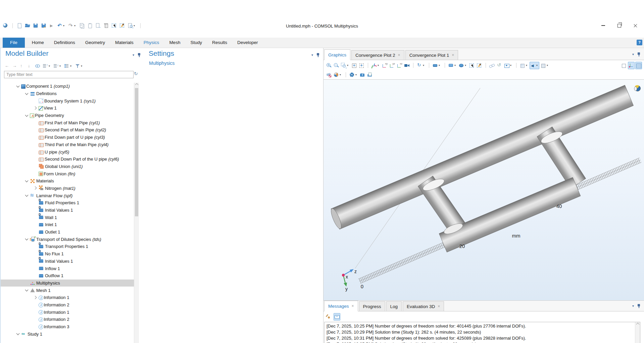  I want to click on move-down-button, so click(30, 66).